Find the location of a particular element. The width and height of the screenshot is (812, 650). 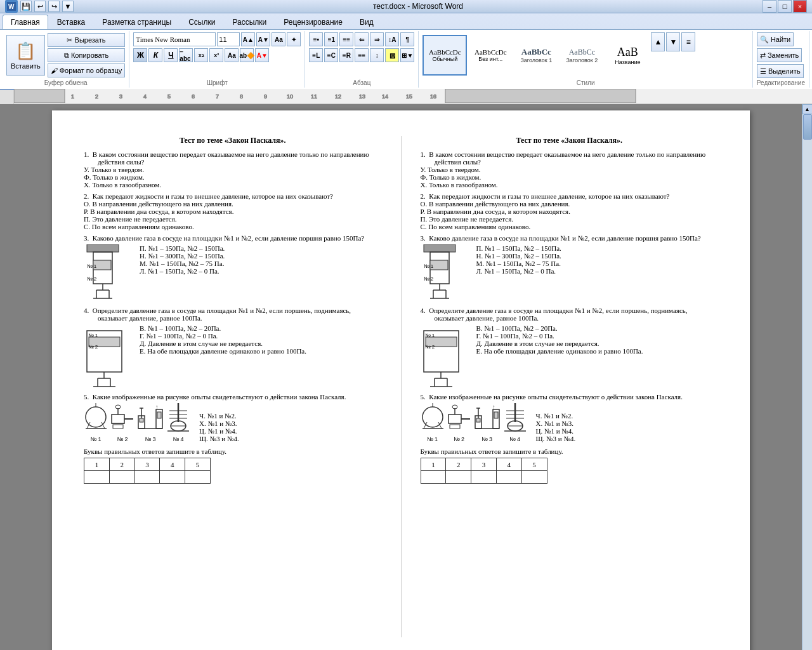

find-button: 🔍 Найти is located at coordinates (775, 39).